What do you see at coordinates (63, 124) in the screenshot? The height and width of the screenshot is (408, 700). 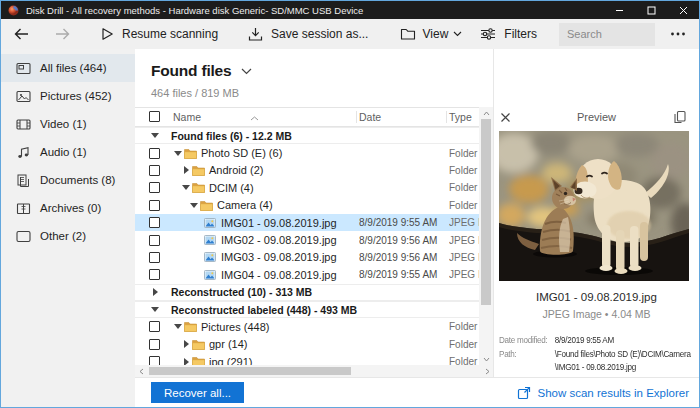 I see `sidebar-item-label: Video (1)` at bounding box center [63, 124].